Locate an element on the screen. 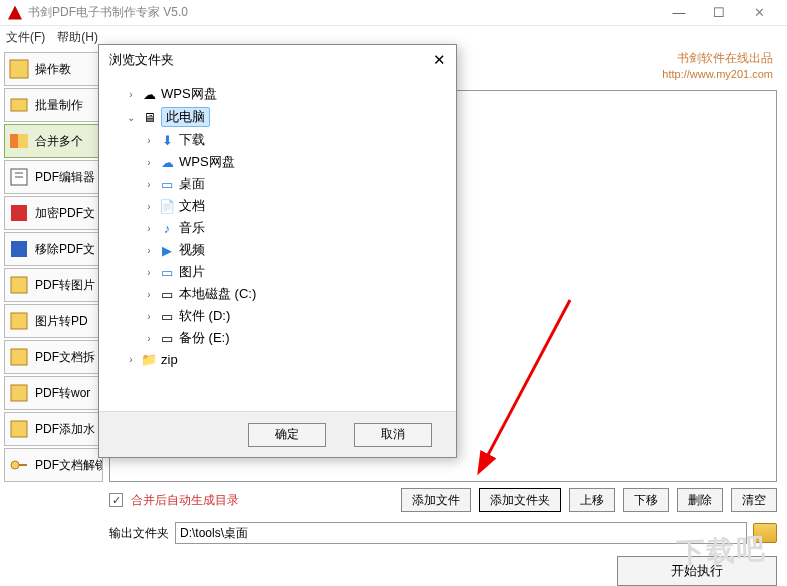  sidebar-item-label: PDF转wor is located at coordinates (62, 394).